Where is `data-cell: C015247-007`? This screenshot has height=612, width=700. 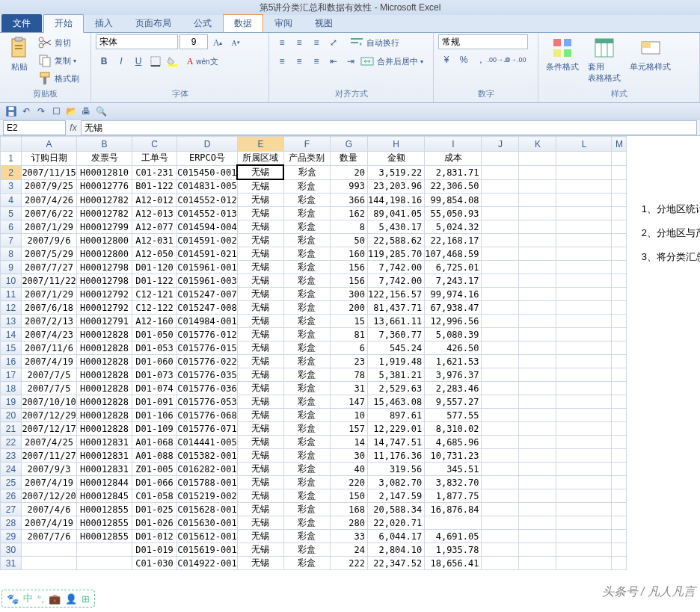 data-cell: C015247-007 is located at coordinates (208, 294).